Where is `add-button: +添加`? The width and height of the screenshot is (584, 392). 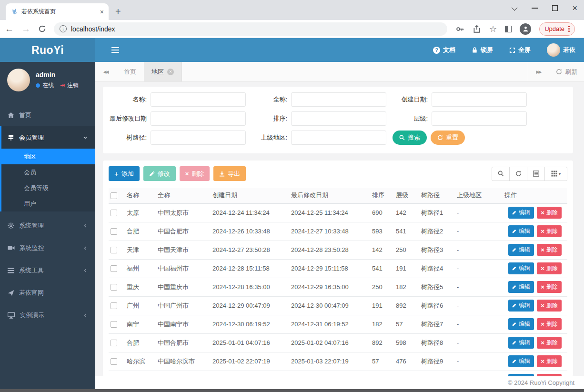 add-button: +添加 is located at coordinates (124, 173).